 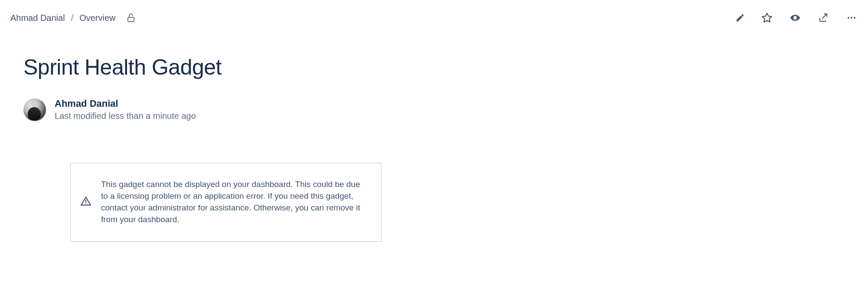 I want to click on share-icon, so click(x=823, y=18).